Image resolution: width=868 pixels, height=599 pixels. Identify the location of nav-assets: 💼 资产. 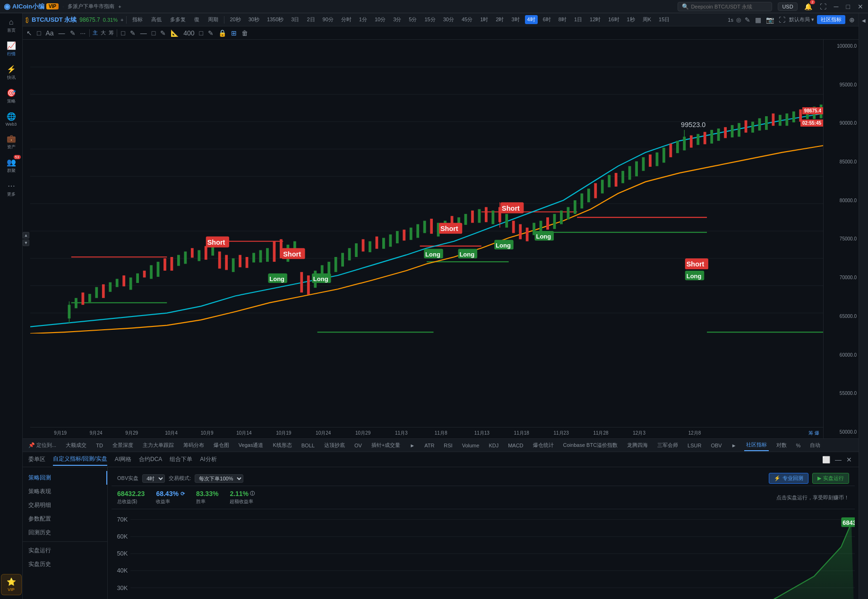
(11, 142).